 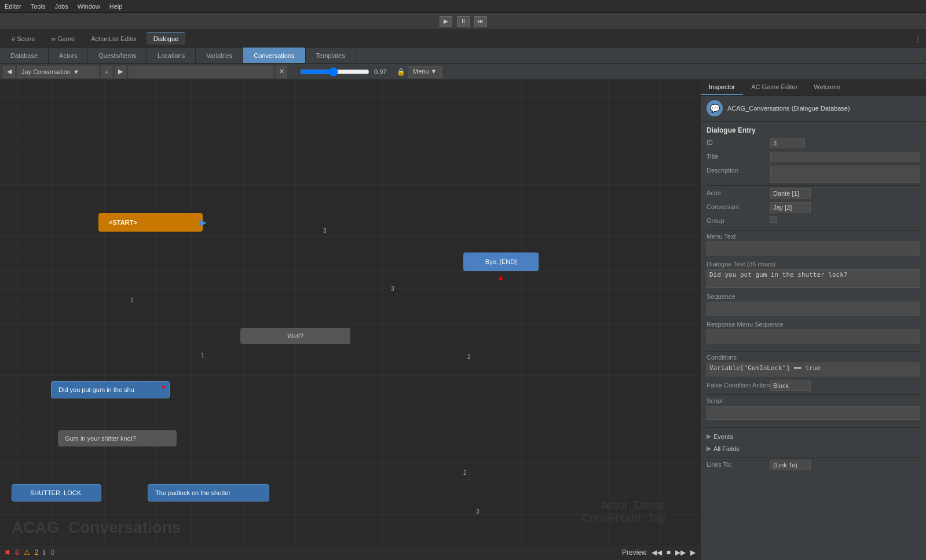 I want to click on node-gum: Did you put gum in the shu ▼, so click(x=110, y=390).